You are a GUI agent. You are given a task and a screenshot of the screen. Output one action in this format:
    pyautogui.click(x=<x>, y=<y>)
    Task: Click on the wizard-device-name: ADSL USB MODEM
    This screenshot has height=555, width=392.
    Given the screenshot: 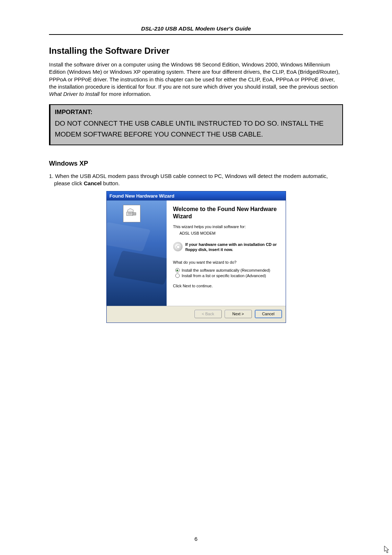 What is the action you would take?
    pyautogui.click(x=229, y=233)
    